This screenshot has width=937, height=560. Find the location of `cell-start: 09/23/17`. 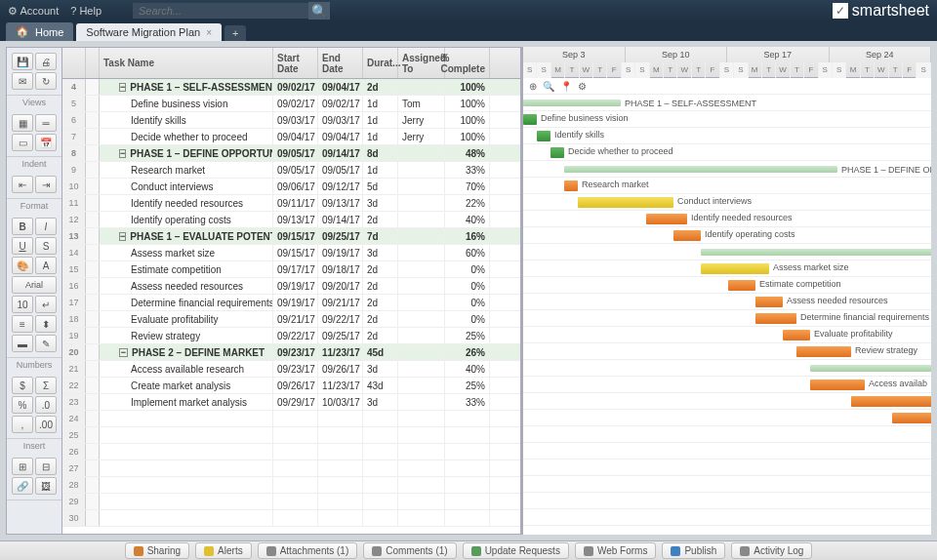

cell-start: 09/23/17 is located at coordinates (296, 352).